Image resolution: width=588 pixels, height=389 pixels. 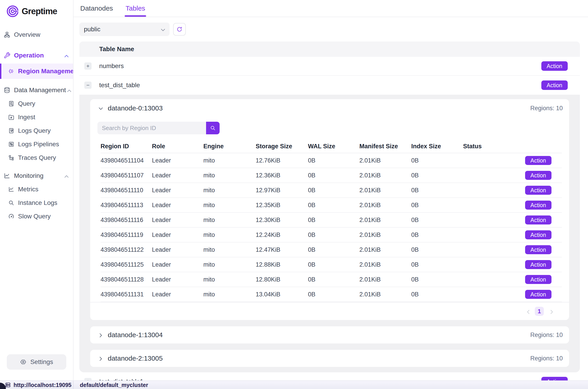 What do you see at coordinates (126, 250) in the screenshot?
I see `region-cell-region-id: 4398046511122` at bounding box center [126, 250].